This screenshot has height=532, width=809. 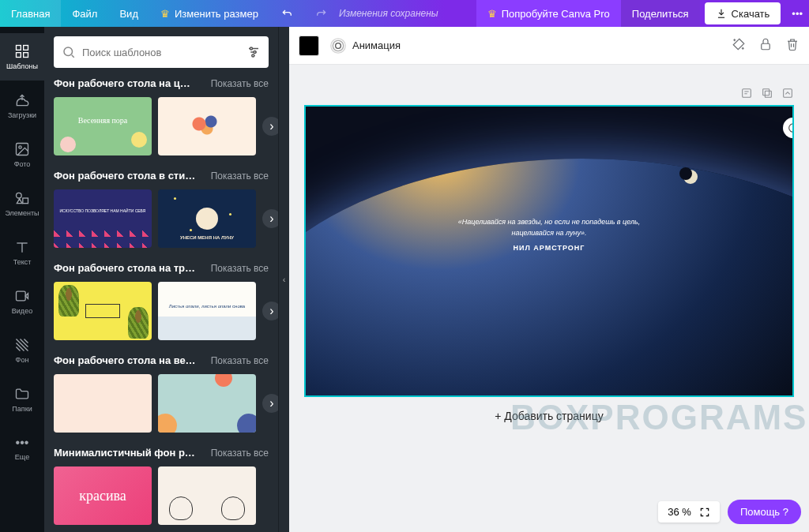 I want to click on menu-view: Вид, so click(x=129, y=13).